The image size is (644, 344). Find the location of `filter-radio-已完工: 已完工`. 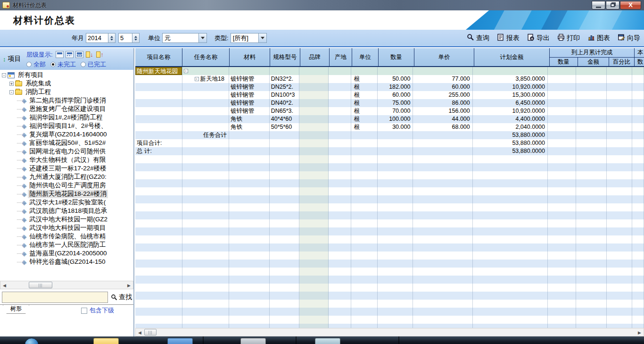

filter-radio-已完工: 已完工 is located at coordinates (93, 65).